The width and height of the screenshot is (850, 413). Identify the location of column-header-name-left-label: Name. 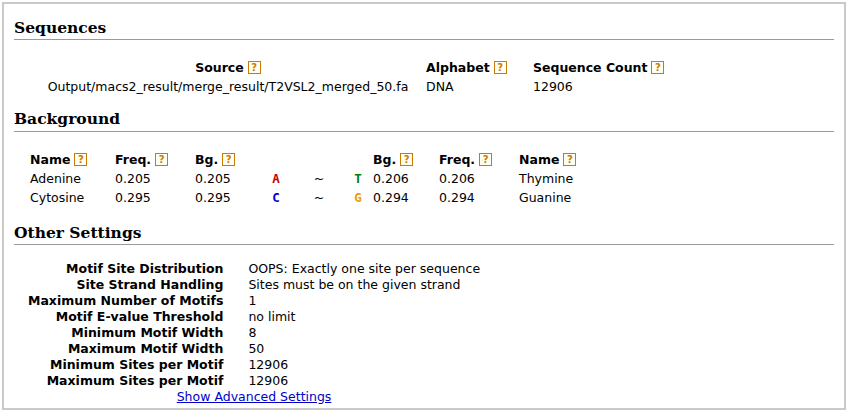
(50, 160).